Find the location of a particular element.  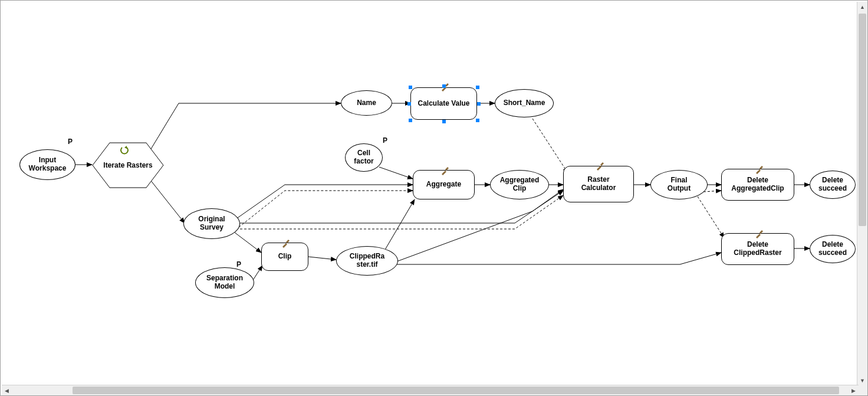

node-label: Delete ClippedRaster is located at coordinates (757, 249).